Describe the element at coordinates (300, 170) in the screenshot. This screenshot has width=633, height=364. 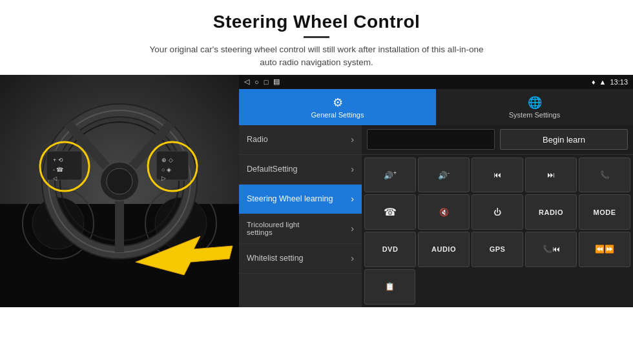
I see `menu-item-default: DefaultSetting ›` at that location.